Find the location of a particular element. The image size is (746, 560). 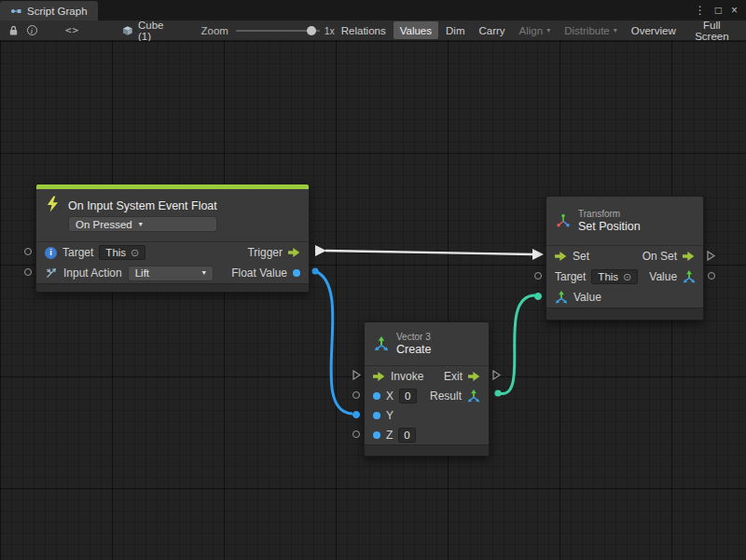

carry-label: Carry is located at coordinates (491, 31).